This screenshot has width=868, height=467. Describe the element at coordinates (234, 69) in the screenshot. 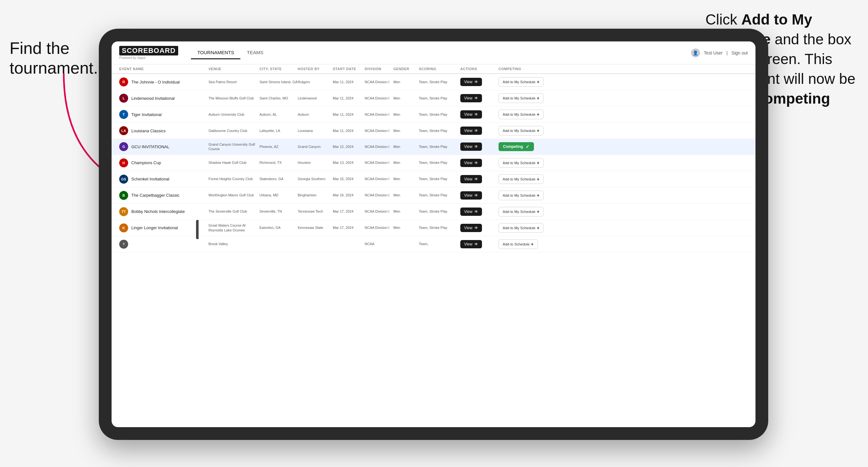

I see `col-venue: VENUE` at that location.